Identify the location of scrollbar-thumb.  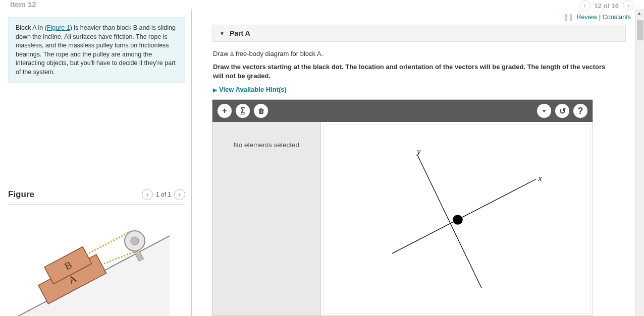
(640, 30).